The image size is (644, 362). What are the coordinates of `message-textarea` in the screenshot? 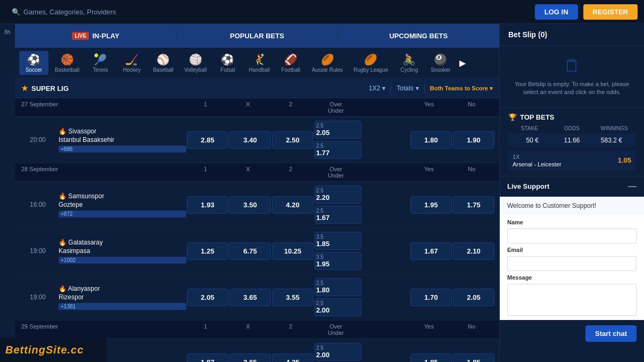 It's located at (572, 300).